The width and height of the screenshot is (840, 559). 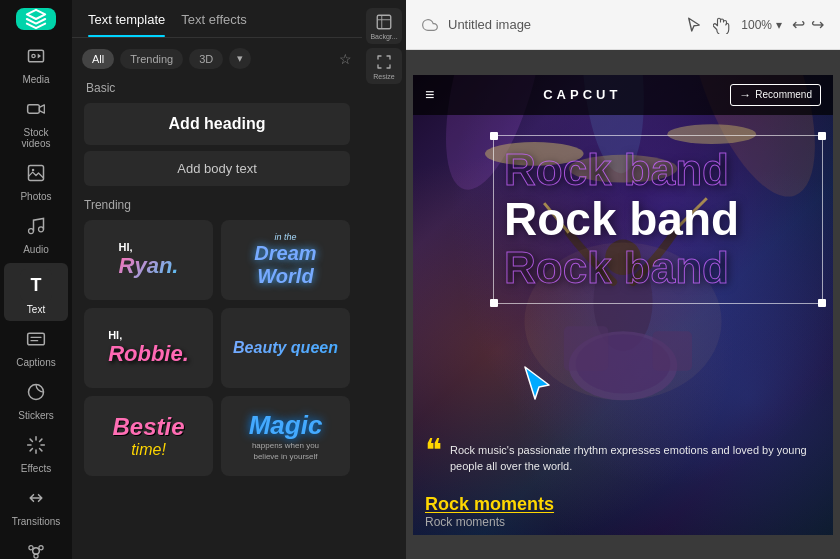 What do you see at coordinates (214, 24) in the screenshot?
I see `tab-text-effects: Text effects` at bounding box center [214, 24].